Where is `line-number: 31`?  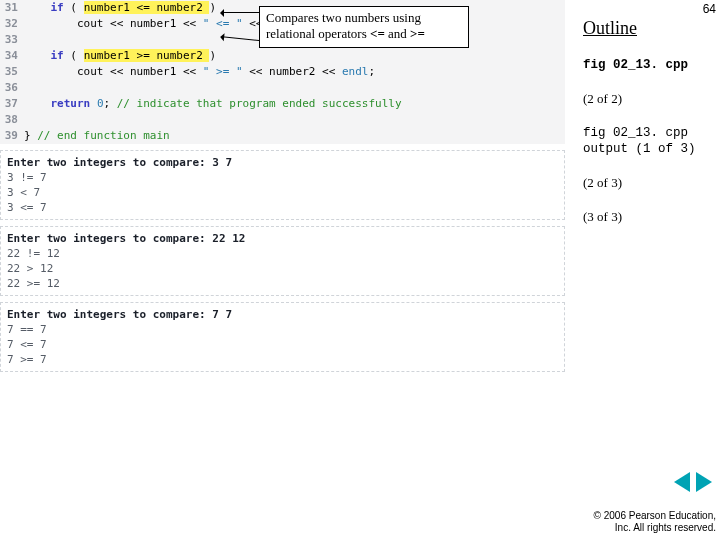
line-number: 31 is located at coordinates (12, 8).